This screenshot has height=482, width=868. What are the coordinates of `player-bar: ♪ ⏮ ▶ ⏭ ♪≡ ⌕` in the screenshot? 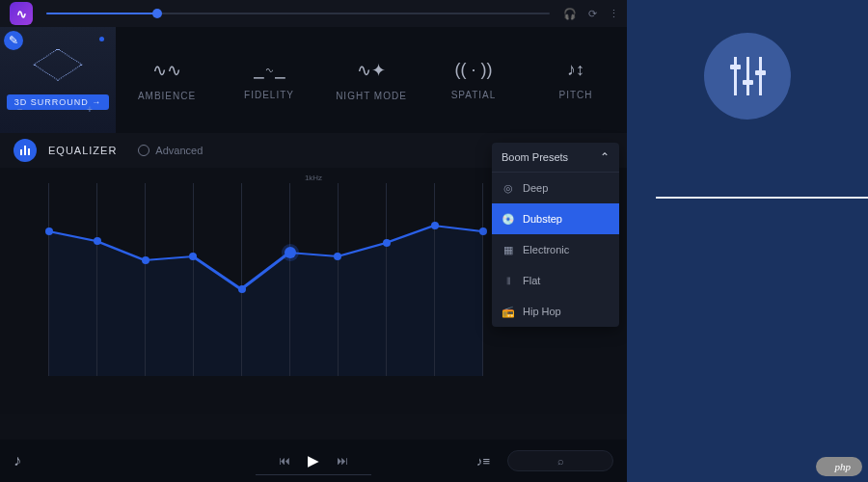 It's located at (313, 461).